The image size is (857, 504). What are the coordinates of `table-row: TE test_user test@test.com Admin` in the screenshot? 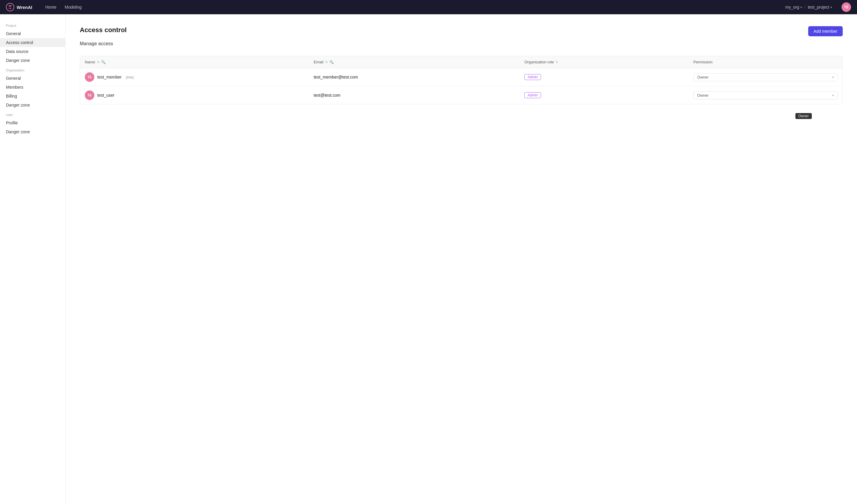 It's located at (461, 95).